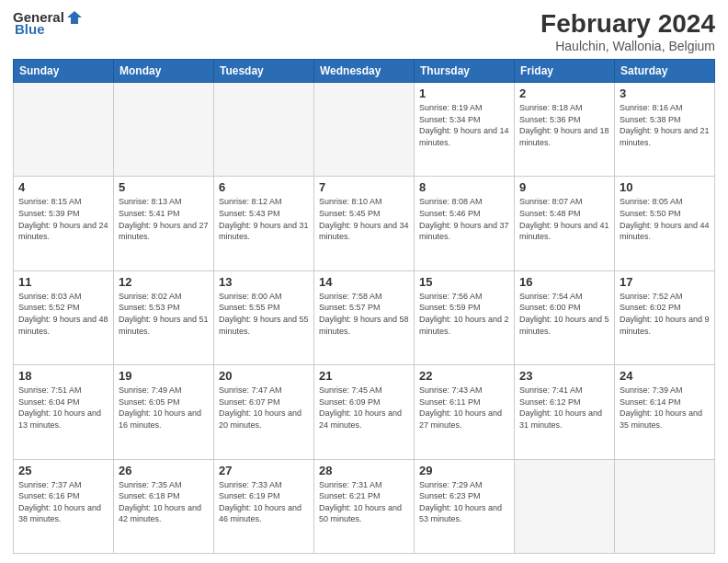  Describe the element at coordinates (665, 282) in the screenshot. I see `day-number: 17` at that location.